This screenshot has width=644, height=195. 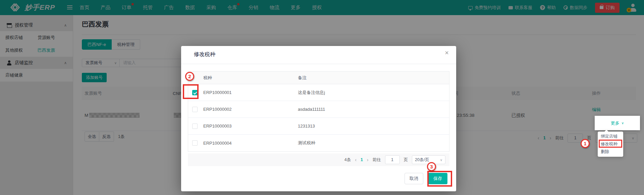 What do you see at coordinates (610, 144) in the screenshot?
I see `annotation-box-modify-tax` at bounding box center [610, 144].